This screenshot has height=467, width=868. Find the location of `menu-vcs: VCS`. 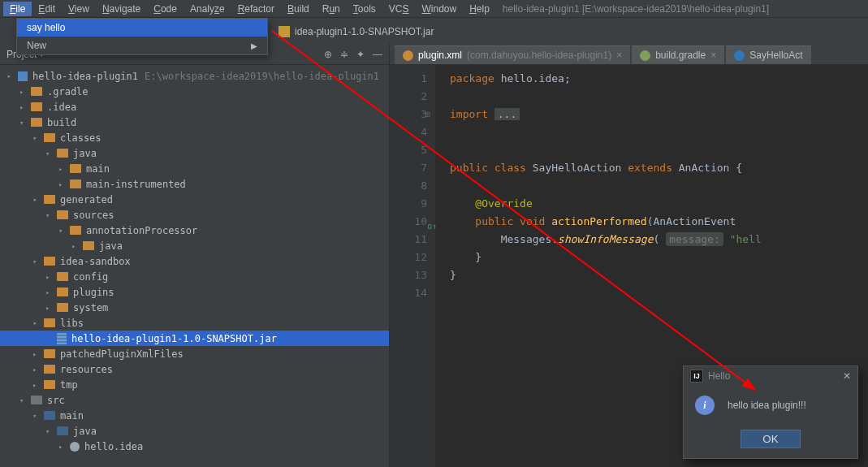

menu-vcs: VCS is located at coordinates (399, 9).